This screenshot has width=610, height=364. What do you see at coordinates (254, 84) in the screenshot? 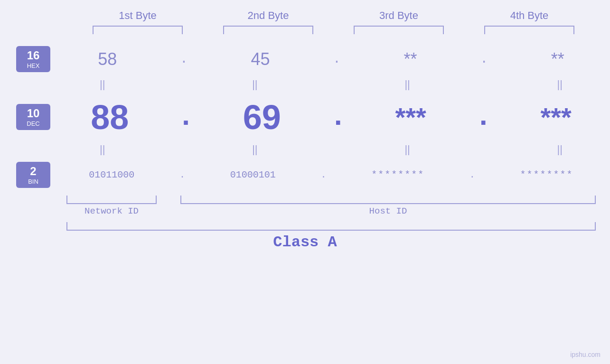
I see `eq1-b2: ||` at bounding box center [254, 84].